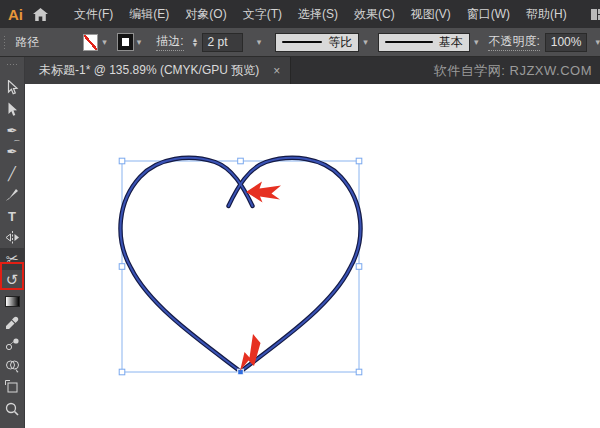 The width and height of the screenshot is (600, 428). What do you see at coordinates (12, 408) in the screenshot?
I see `zoom-tool` at bounding box center [12, 408].